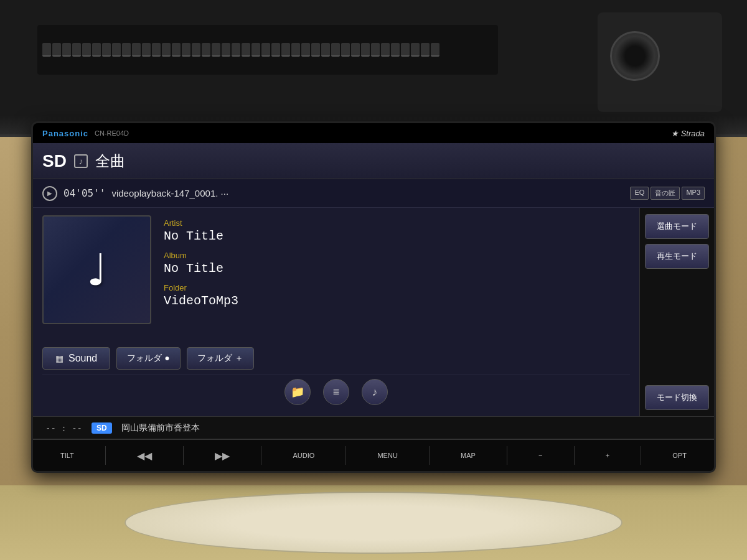 This screenshot has width=747, height=560. I want to click on volume-up-button: +, so click(608, 455).